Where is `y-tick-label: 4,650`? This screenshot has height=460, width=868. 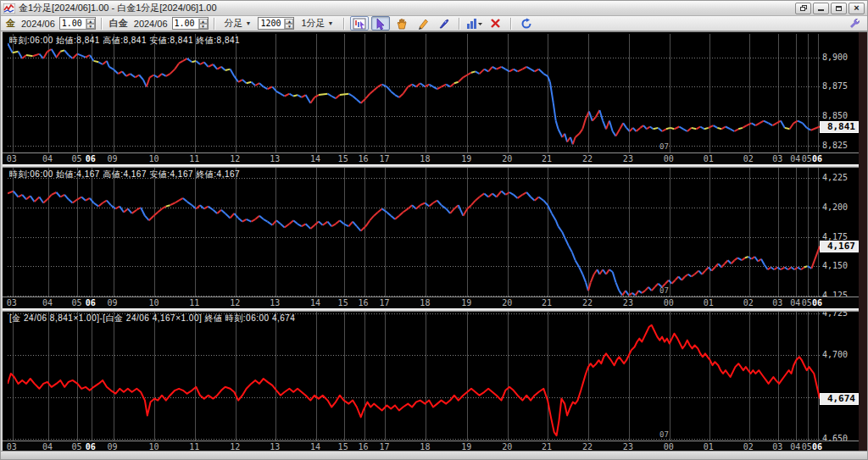 y-tick-label: 4,650 is located at coordinates (835, 437).